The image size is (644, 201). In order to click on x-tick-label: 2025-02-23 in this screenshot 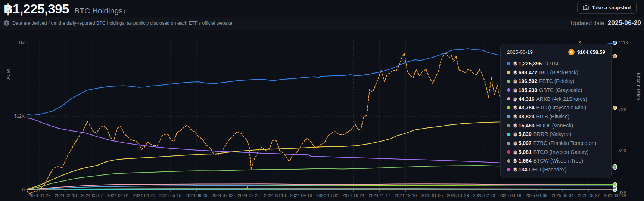, I will do `click(484, 195)`.